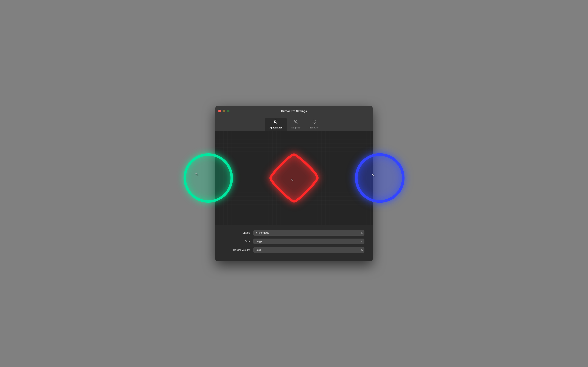  Describe the element at coordinates (309, 233) in the screenshot. I see `shape-select-wrapper: ● Rhombus ● Circle ● Square ● Triangle` at that location.